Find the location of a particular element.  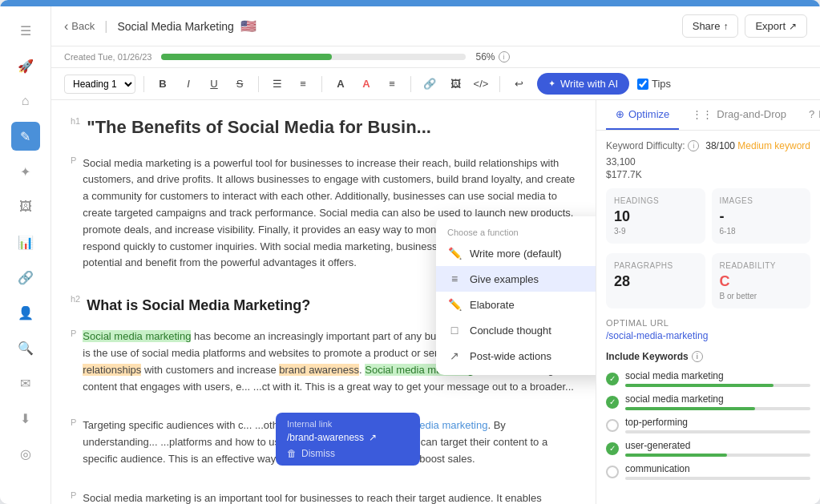

keyword-text-group-1: social media marketing is located at coordinates (718, 378).